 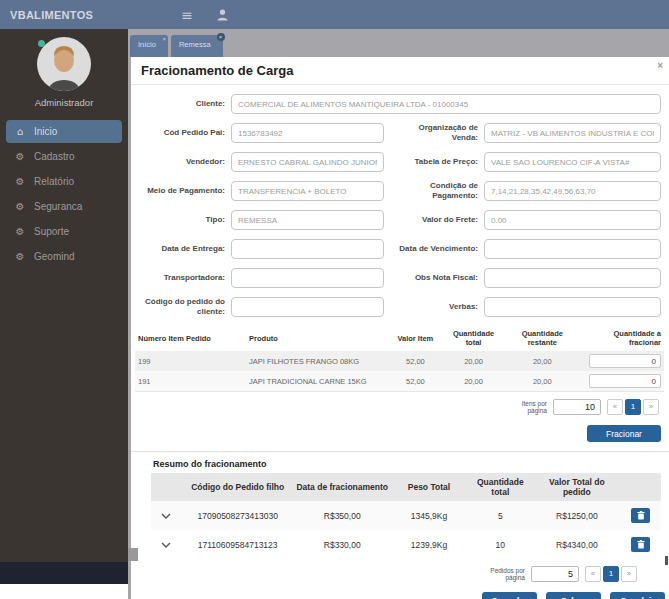 I want to click on col-data-fracionamento: Data de fracionamento, so click(x=342, y=487).